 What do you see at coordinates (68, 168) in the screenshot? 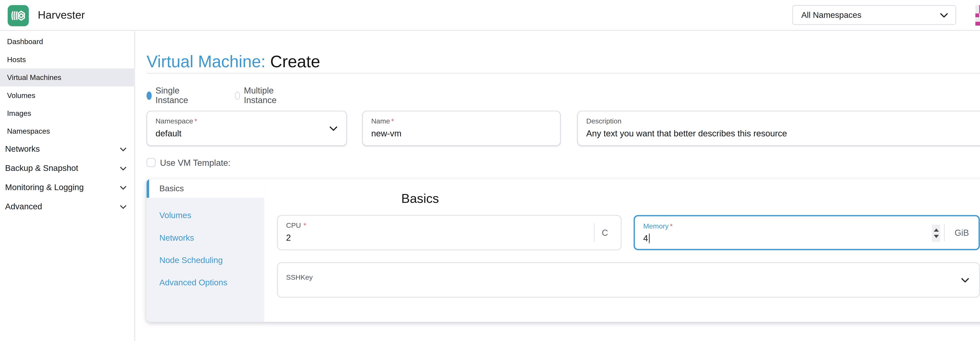
I see `sidebar-group-backup-snapshot: Backup & Snapshot` at bounding box center [68, 168].